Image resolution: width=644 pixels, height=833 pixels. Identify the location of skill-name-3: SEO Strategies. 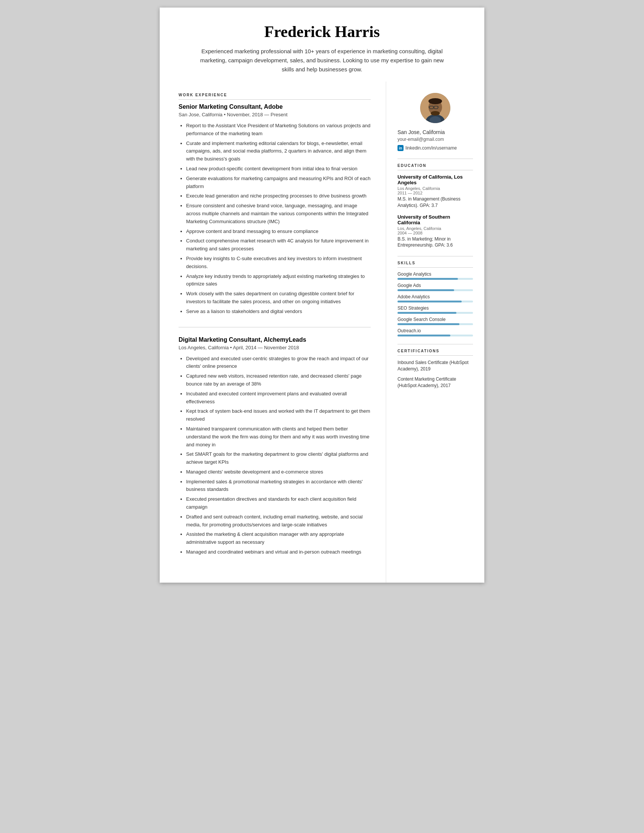
(435, 308).